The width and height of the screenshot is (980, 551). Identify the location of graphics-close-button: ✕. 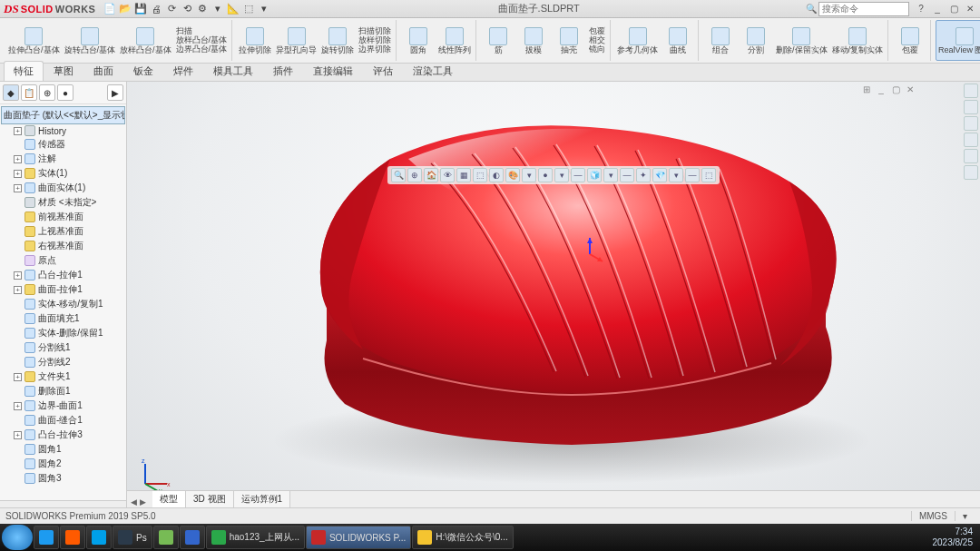
(910, 90).